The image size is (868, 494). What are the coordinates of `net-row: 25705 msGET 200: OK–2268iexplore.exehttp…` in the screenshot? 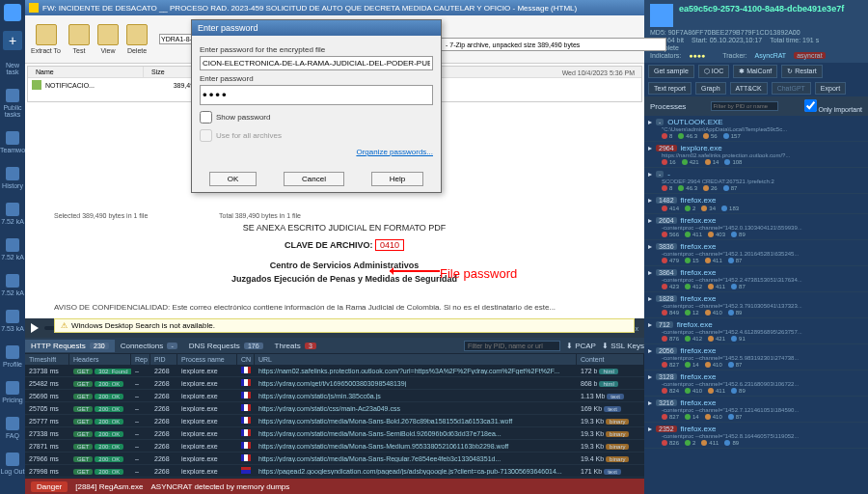 It's located at (335, 409).